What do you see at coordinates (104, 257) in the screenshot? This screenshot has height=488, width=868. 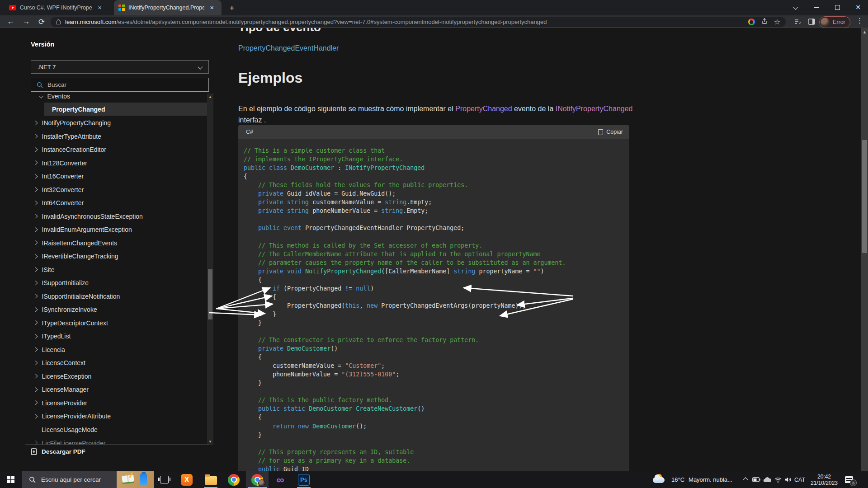 I see `tree-item: IRevertibleChangeTracking` at bounding box center [104, 257].